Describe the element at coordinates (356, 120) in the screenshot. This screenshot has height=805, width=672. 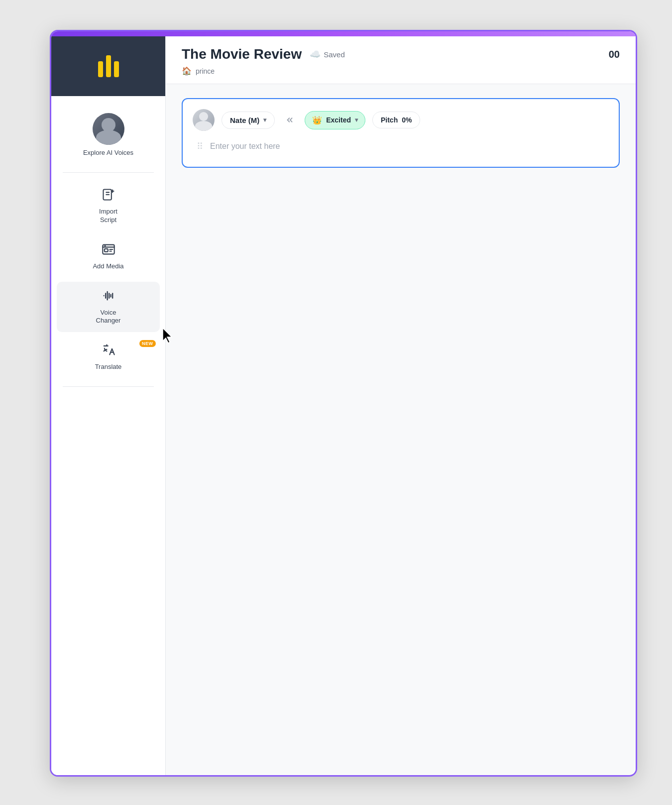
I see `emotion-chevron-icon: ▾` at that location.